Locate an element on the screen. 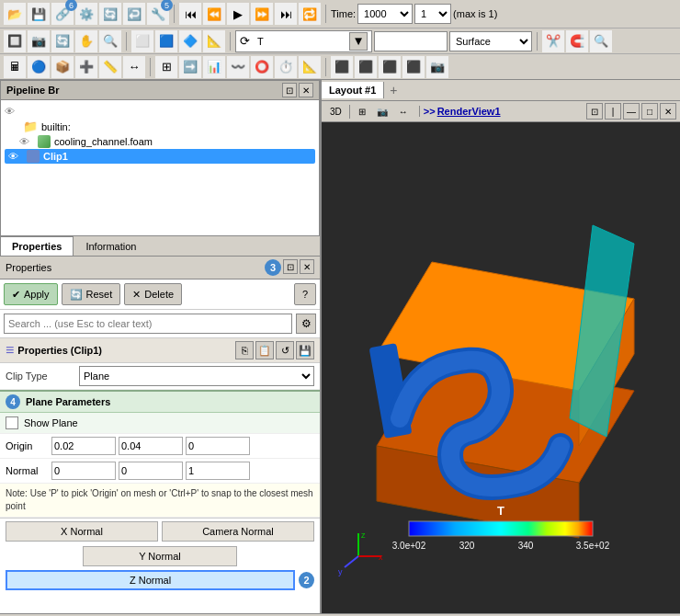 The width and height of the screenshot is (680, 616). orient-btn: 📐 is located at coordinates (214, 41).